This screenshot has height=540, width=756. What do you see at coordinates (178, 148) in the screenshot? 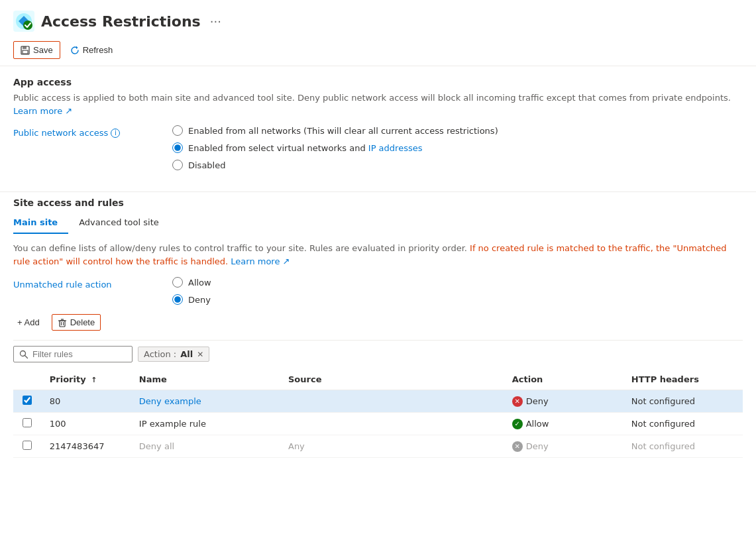
I see `radio-select-input` at bounding box center [178, 148].